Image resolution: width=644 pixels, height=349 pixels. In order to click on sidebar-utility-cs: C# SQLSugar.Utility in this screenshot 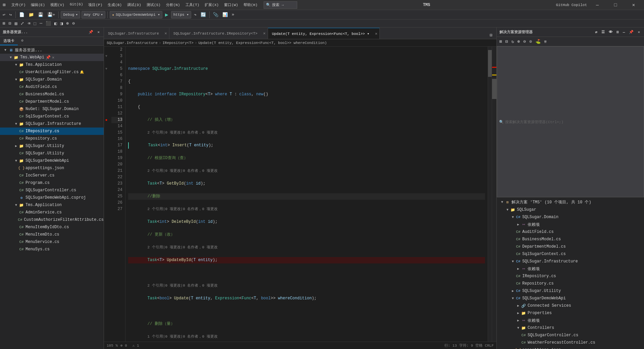, I will do `click(52, 153)`.